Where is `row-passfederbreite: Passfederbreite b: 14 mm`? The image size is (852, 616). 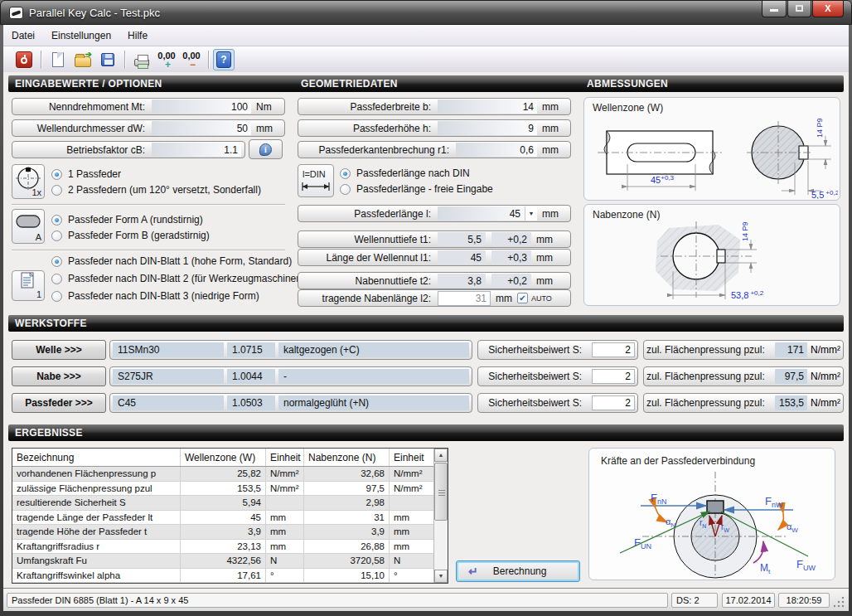
row-passfederbreite: Passfederbreite b: 14 mm is located at coordinates (434, 106).